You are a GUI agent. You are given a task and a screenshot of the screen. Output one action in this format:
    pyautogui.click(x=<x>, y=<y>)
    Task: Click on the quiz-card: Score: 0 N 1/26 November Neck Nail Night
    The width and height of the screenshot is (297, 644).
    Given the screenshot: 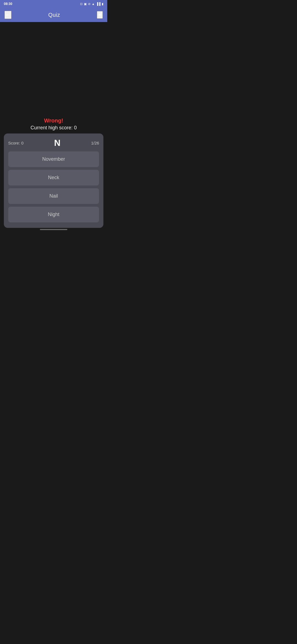 What is the action you would take?
    pyautogui.click(x=54, y=181)
    